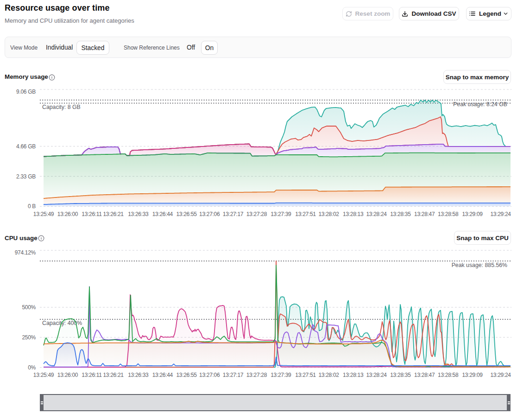 The image size is (517, 420). I want to click on svg-text: 974.12%, so click(25, 253).